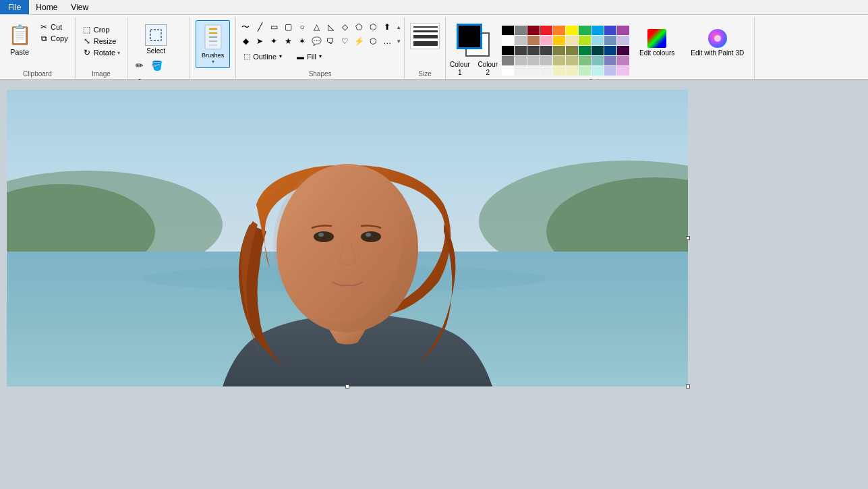 The height and width of the screenshot is (489, 868). Describe the element at coordinates (373, 27) in the screenshot. I see `hexagon-shape: ⬡` at that location.